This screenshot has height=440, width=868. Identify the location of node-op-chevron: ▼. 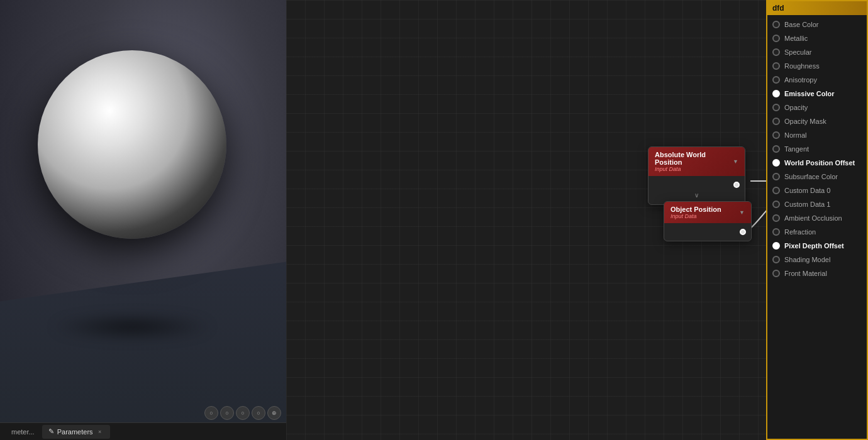
(742, 212).